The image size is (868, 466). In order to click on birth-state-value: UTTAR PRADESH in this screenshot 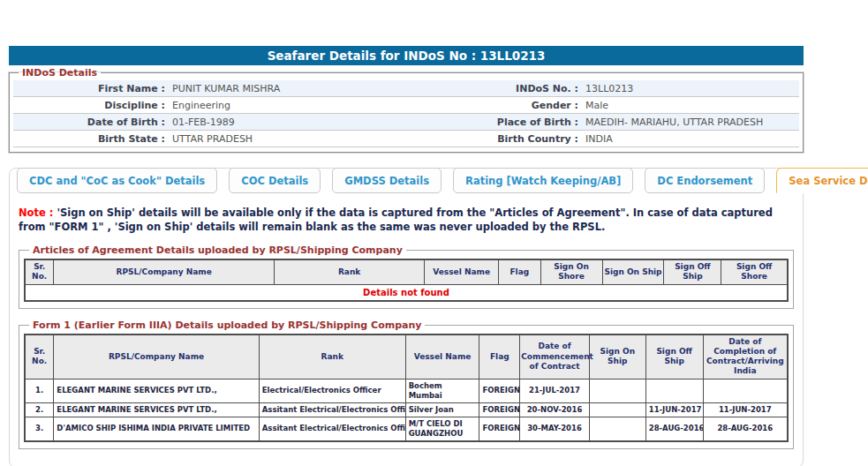, I will do `click(301, 139)`.